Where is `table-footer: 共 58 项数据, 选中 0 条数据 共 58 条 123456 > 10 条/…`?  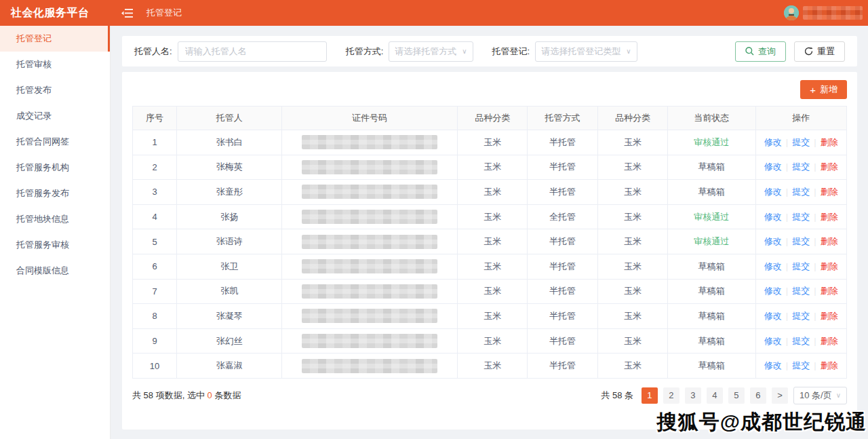
table-footer: 共 58 项数据, 选中 0 条数据 共 58 条 123456 > 10 条/… is located at coordinates (490, 396).